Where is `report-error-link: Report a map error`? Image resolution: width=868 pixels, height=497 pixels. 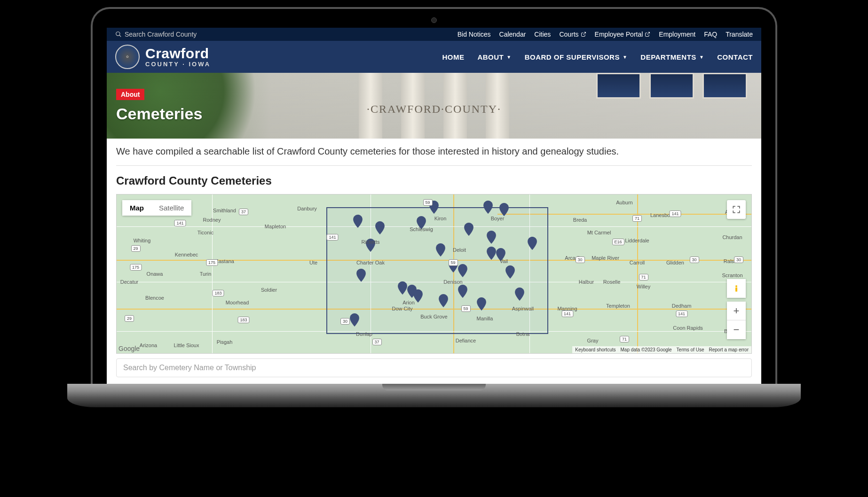 report-error-link: Report a map error is located at coordinates (729, 349).